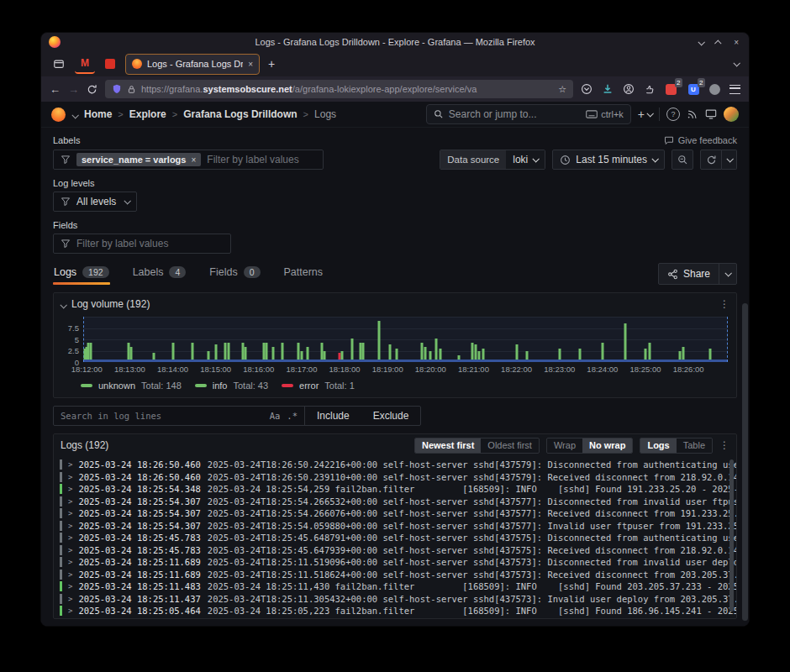 The width and height of the screenshot is (790, 672). Describe the element at coordinates (232, 386) in the screenshot. I see `legend-item-info: infoTotal: 43` at that location.